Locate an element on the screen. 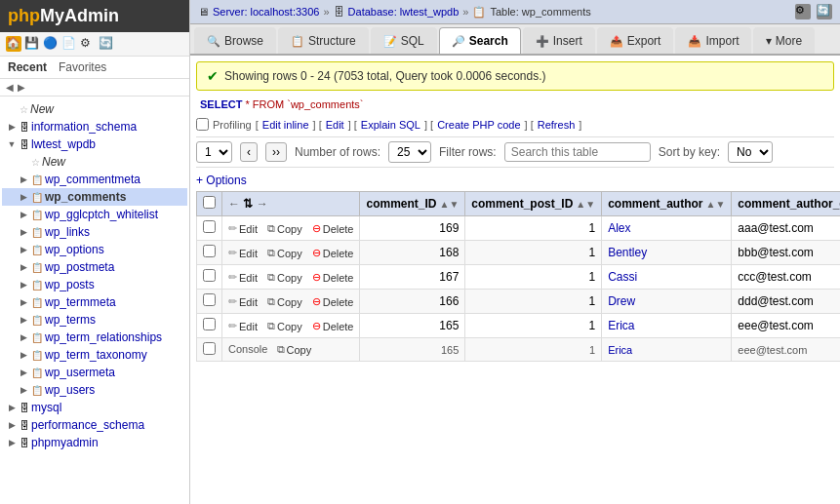 This screenshot has height=504, width=840. comment-id-sort-arrows: ▲▼ is located at coordinates (450, 205).